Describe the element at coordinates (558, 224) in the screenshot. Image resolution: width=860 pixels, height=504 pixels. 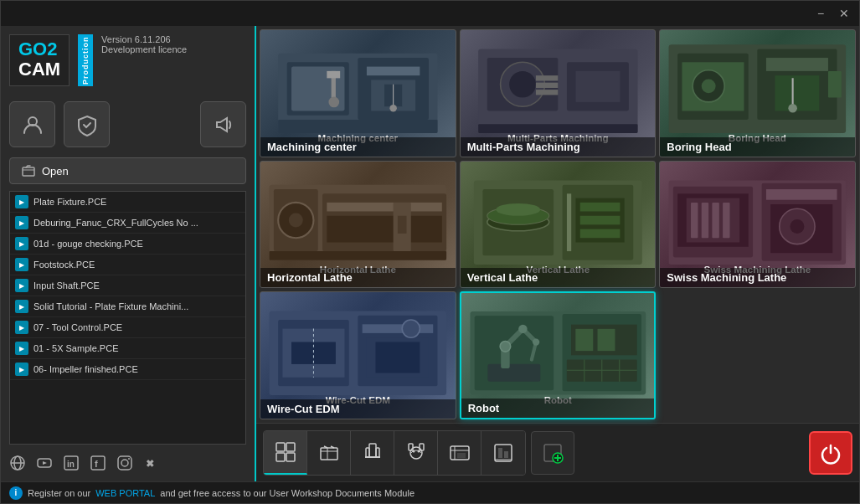
I see `machine-card-vertical-lathe: Vertical Lathe Vertical Lathe` at that location.